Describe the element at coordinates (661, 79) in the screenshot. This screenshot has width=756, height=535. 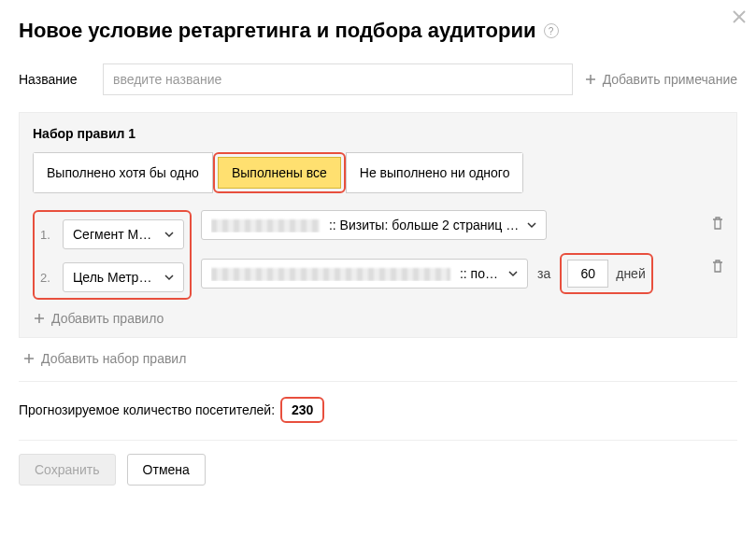
I see `add-note-button: Добавить примечание` at that location.